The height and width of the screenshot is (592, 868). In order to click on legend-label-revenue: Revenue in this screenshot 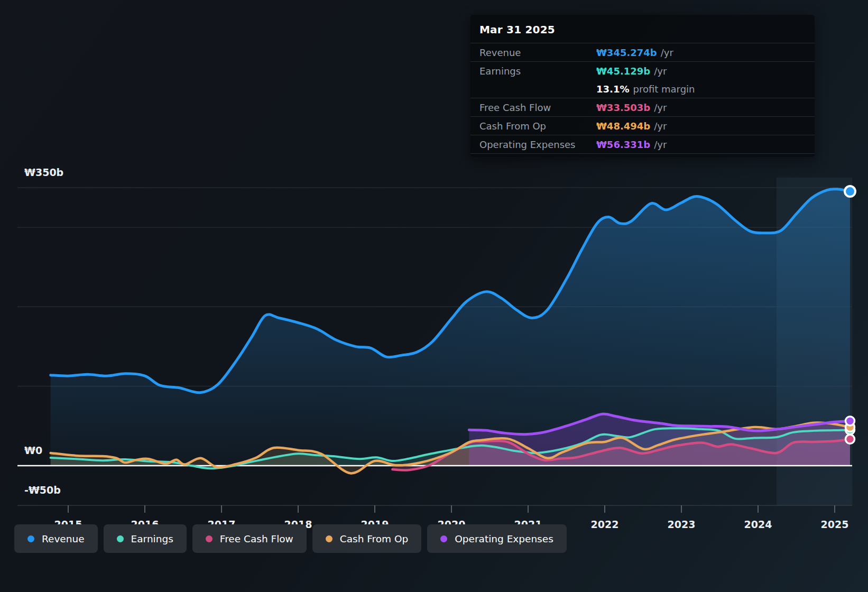, I will do `click(63, 539)`.